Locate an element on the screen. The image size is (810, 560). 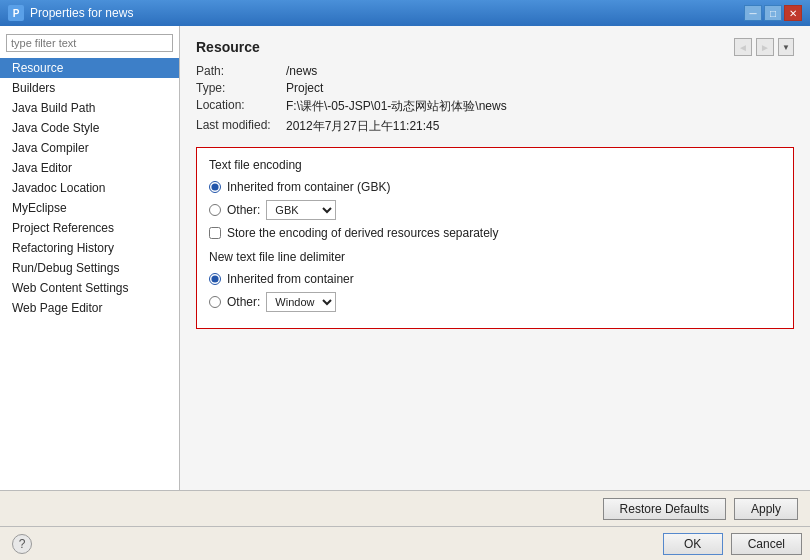
delimiter-select: WindowsUnixMac is located at coordinates (301, 302).